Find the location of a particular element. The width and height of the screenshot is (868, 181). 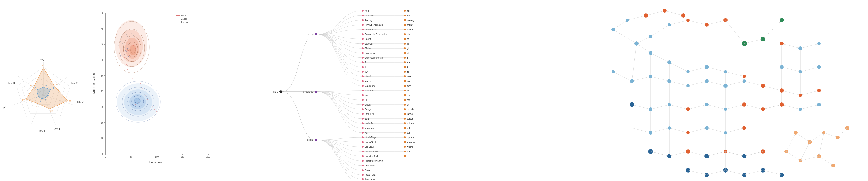

leaf-label: Literal is located at coordinates (368, 77).